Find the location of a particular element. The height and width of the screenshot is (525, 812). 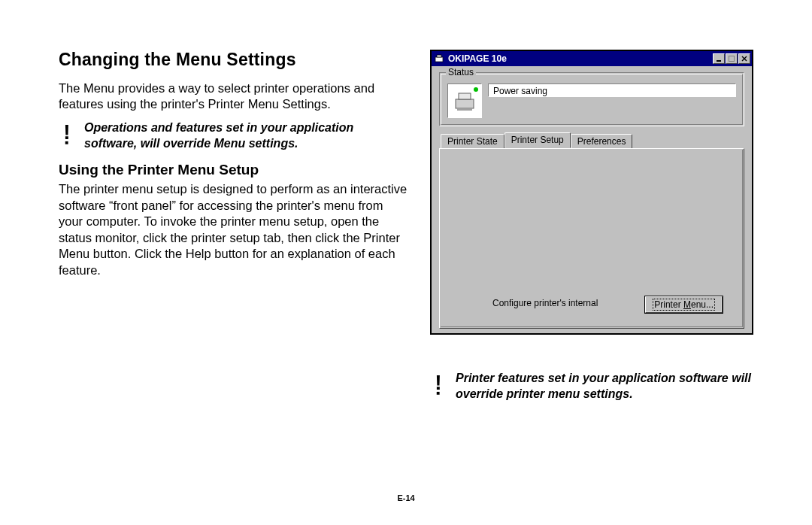

tab-panel: Configure printer's internal Printer Men… is located at coordinates (592, 238).